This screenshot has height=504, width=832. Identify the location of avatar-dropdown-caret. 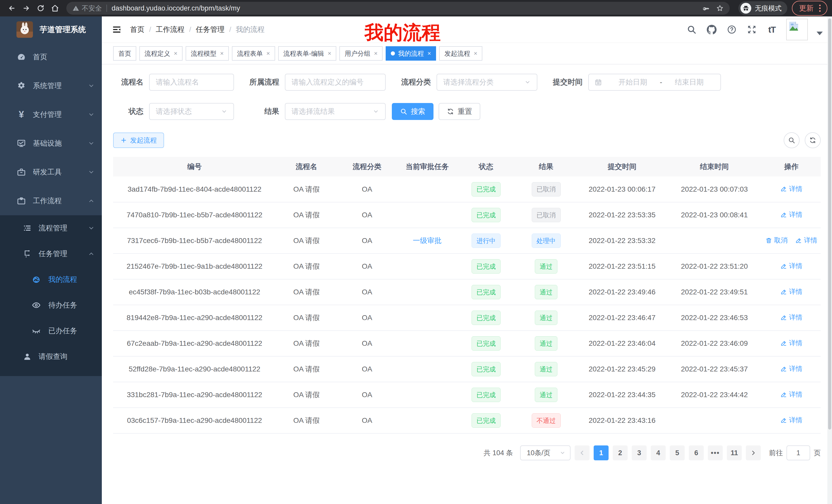
(820, 33).